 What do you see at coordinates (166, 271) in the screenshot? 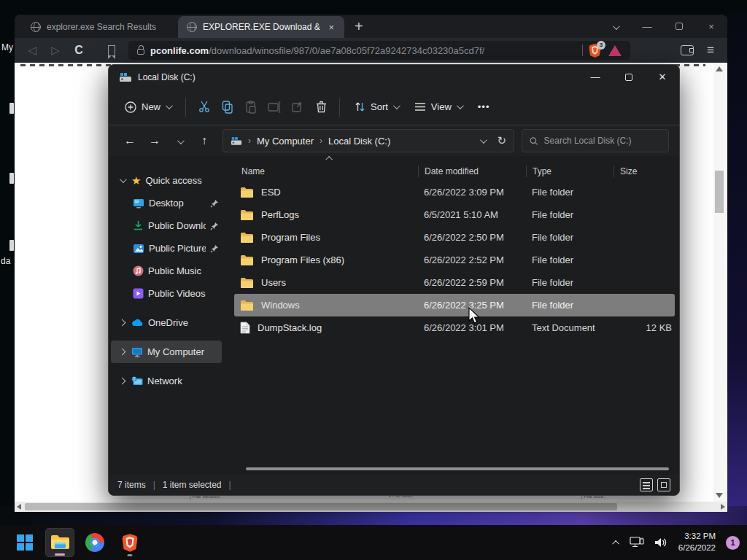
I see `sidebar-item-public-music: Public Music` at bounding box center [166, 271].